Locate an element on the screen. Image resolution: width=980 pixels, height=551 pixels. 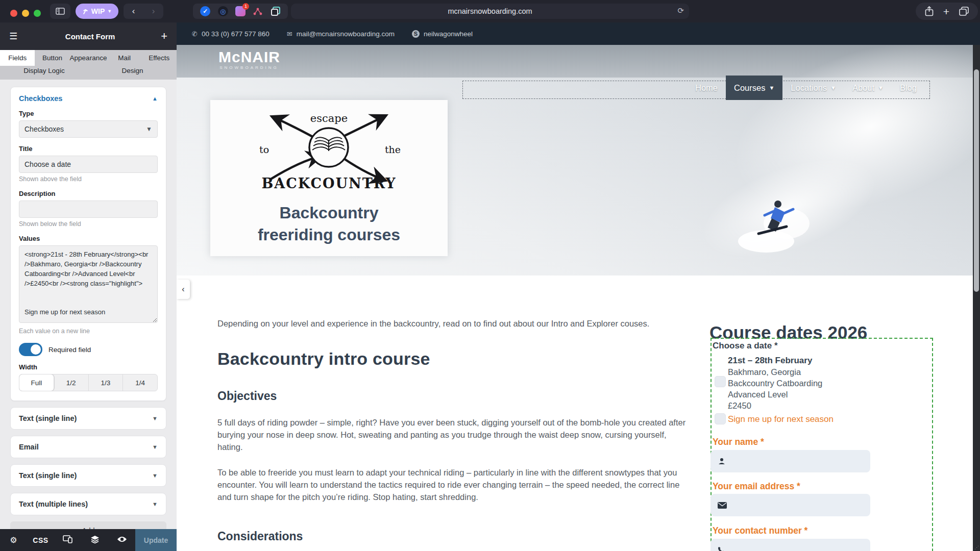
title-input is located at coordinates (88, 164).